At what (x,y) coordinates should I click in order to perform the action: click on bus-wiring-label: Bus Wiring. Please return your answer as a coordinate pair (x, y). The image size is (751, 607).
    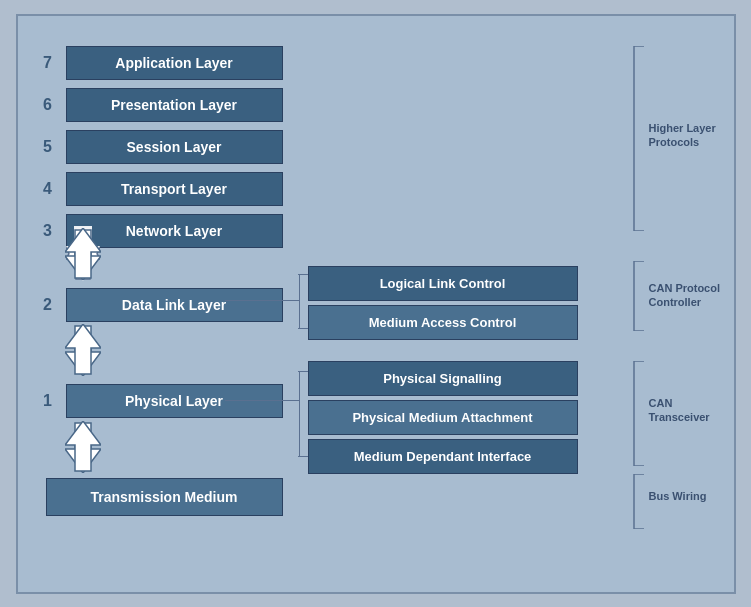
    Looking at the image, I should click on (686, 496).